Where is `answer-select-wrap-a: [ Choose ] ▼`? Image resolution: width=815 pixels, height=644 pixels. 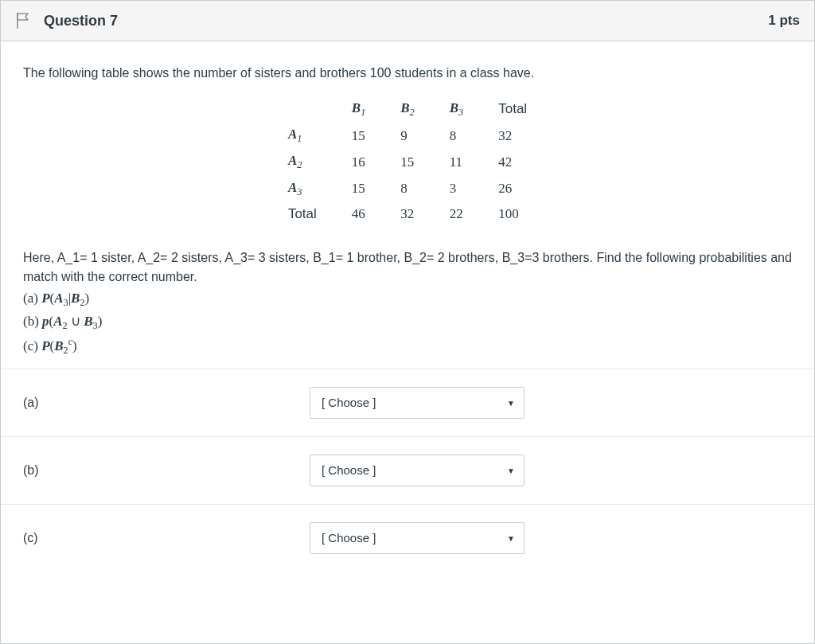
answer-select-wrap-a: [ Choose ] ▼ is located at coordinates (417, 403).